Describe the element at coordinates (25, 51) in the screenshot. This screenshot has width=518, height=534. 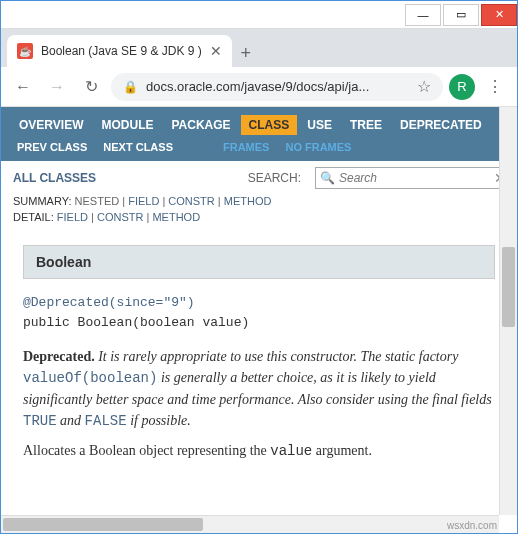
I see `oracle-favicon-icon: ☕` at that location.